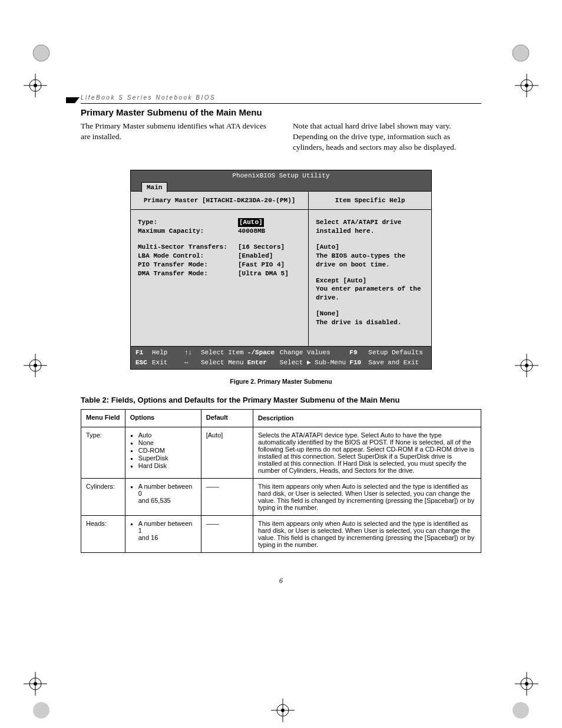 The height and width of the screenshot is (728, 562). Describe the element at coordinates (193, 363) in the screenshot. I see `key-arrows-lr-icon: ↔` at that location.